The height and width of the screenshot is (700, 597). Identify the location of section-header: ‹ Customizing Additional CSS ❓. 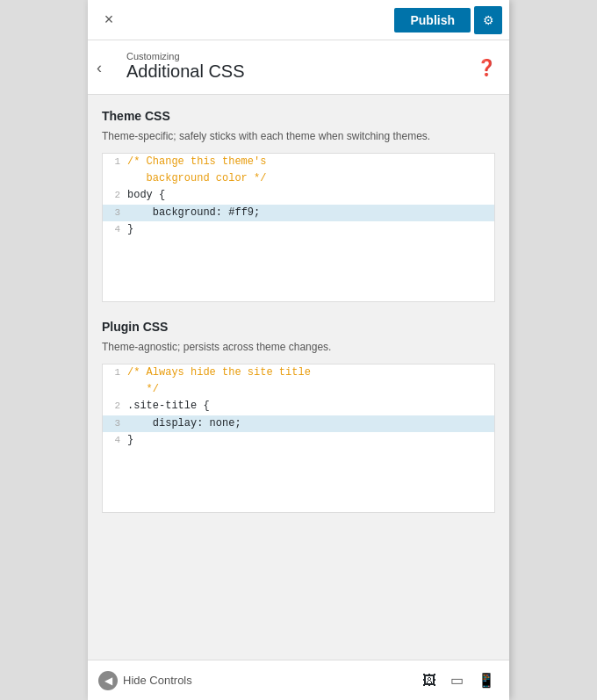
(298, 68).